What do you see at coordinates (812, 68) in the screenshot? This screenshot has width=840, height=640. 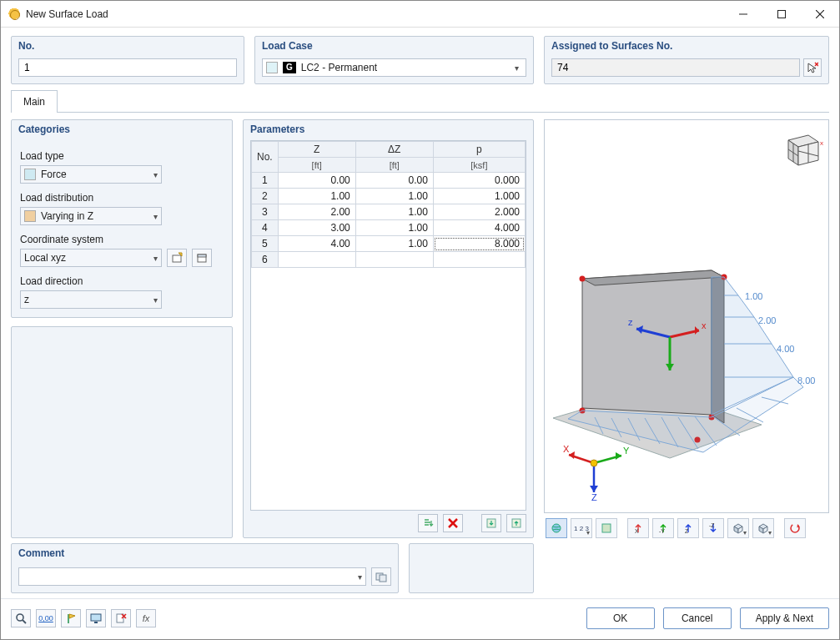 I see `pick-surface-button` at bounding box center [812, 68].